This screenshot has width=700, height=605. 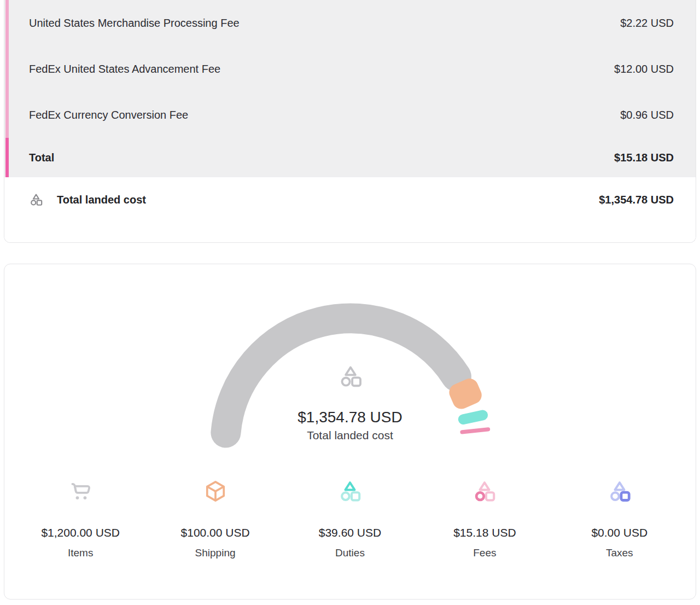 What do you see at coordinates (620, 553) in the screenshot?
I see `legend-label: Taxes` at bounding box center [620, 553].